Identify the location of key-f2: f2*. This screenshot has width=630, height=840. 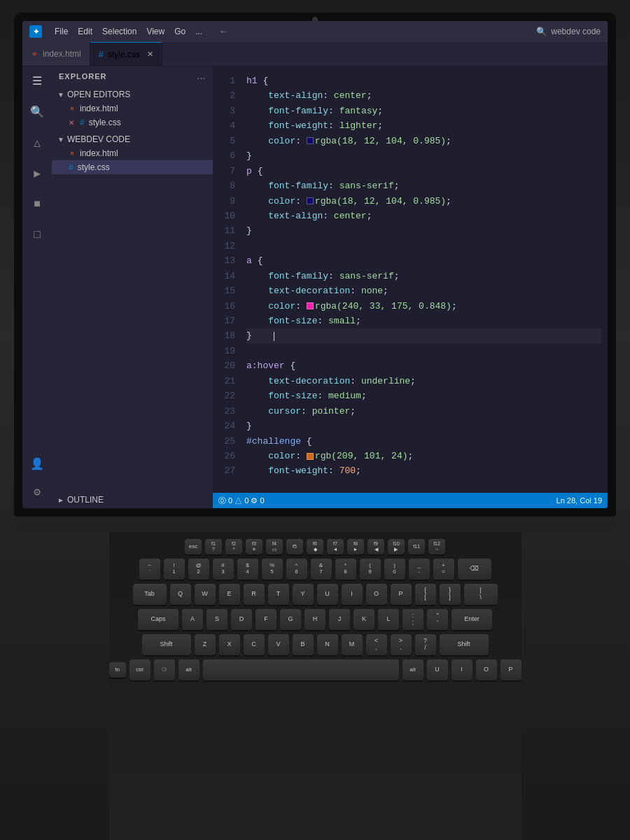
(234, 547).